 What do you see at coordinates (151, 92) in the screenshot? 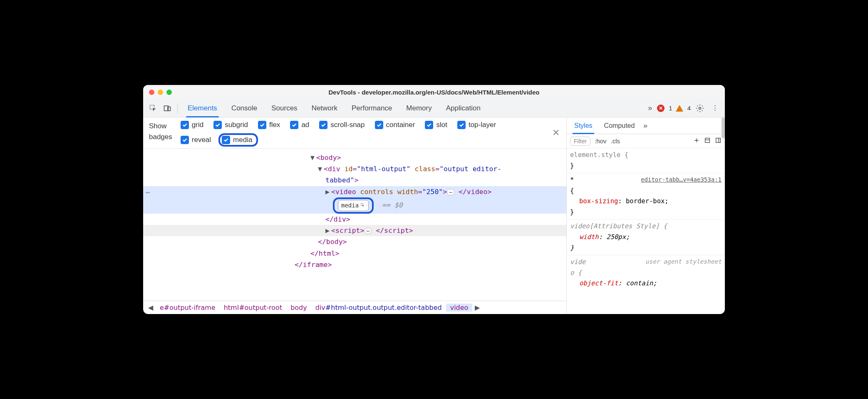
I see `close-window-button` at bounding box center [151, 92].